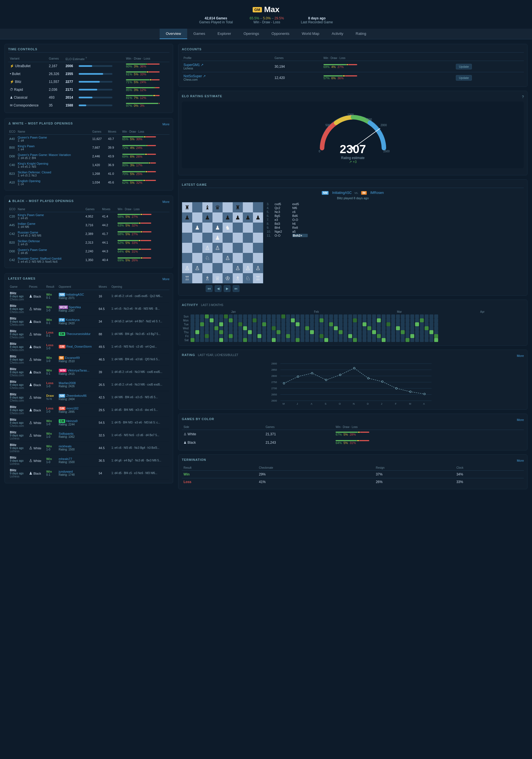 The height and width of the screenshot is (759, 532). I want to click on chess-cell: ♜, so click(238, 208).